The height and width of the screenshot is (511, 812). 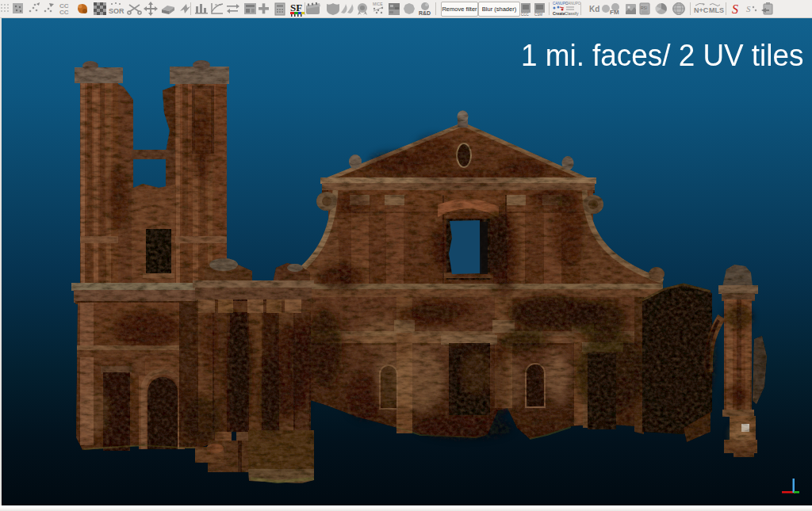 What do you see at coordinates (572, 13) in the screenshot?
I see `svg-text: Classify` at bounding box center [572, 13].